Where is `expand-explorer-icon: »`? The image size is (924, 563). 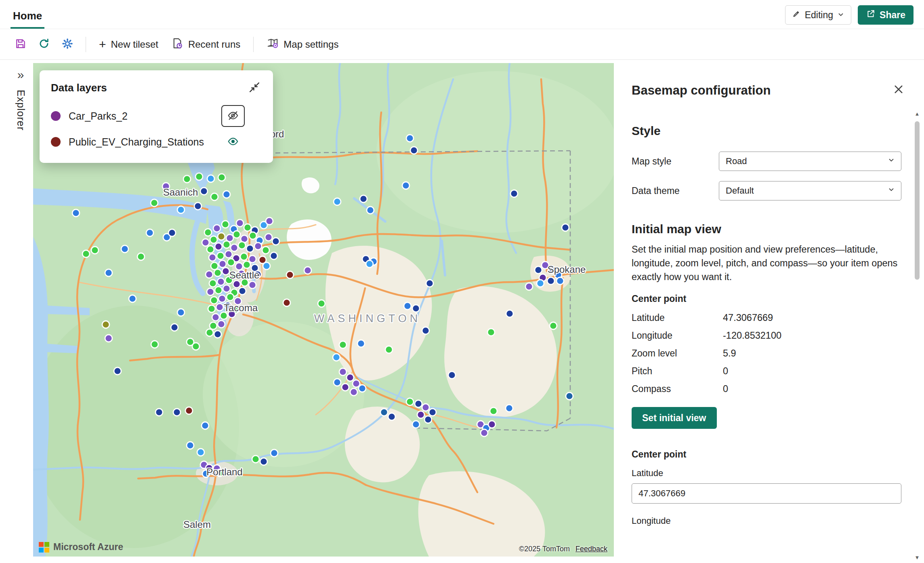
expand-explorer-icon: » is located at coordinates (21, 75).